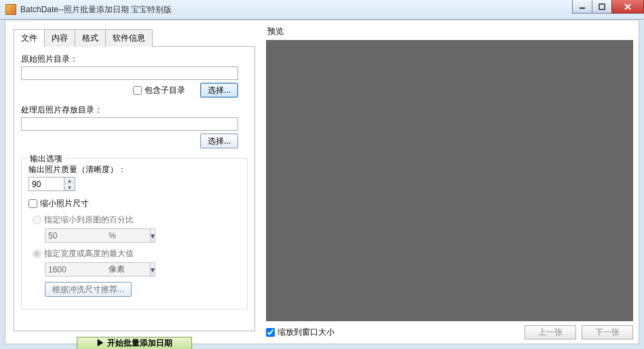 The image size is (644, 349). What do you see at coordinates (89, 220) in the screenshot?
I see `shrink-percent-label: 指定缩小到原图的百分比` at bounding box center [89, 220].